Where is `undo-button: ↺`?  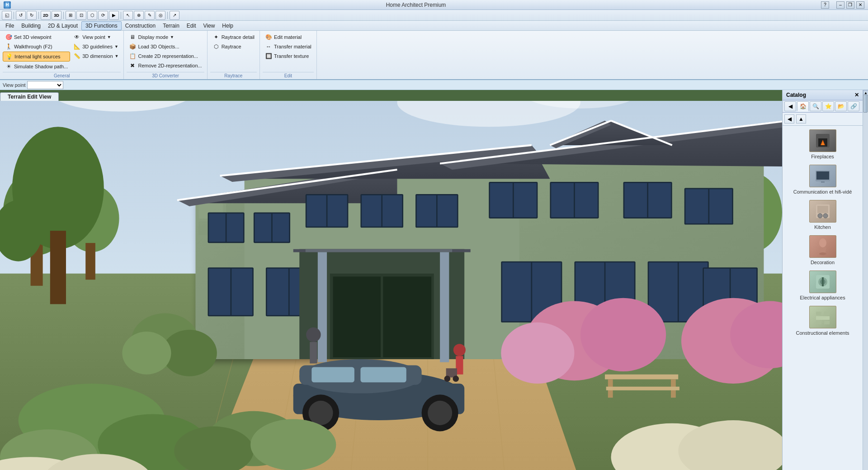 undo-button: ↺ is located at coordinates (21, 15).